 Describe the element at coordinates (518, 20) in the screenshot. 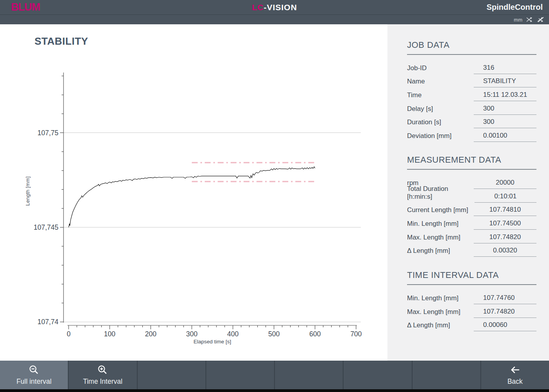

I see `unit-label: mm` at that location.